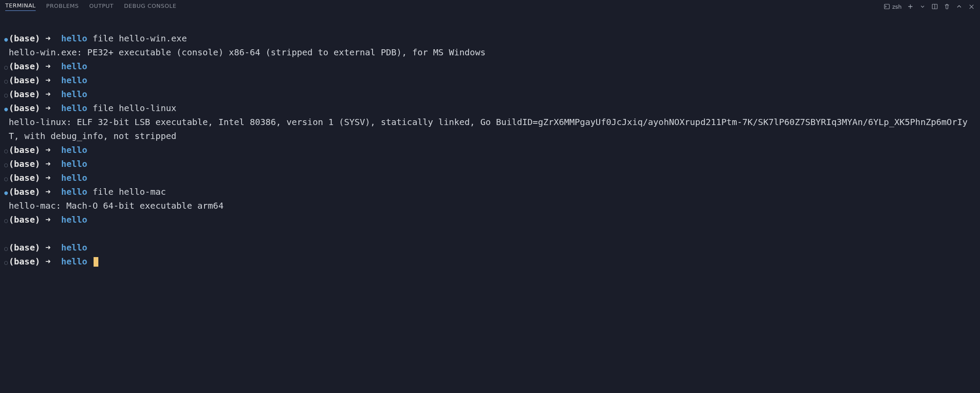  I want to click on tab-debug-console: DEBUG CONSOLE, so click(150, 7).